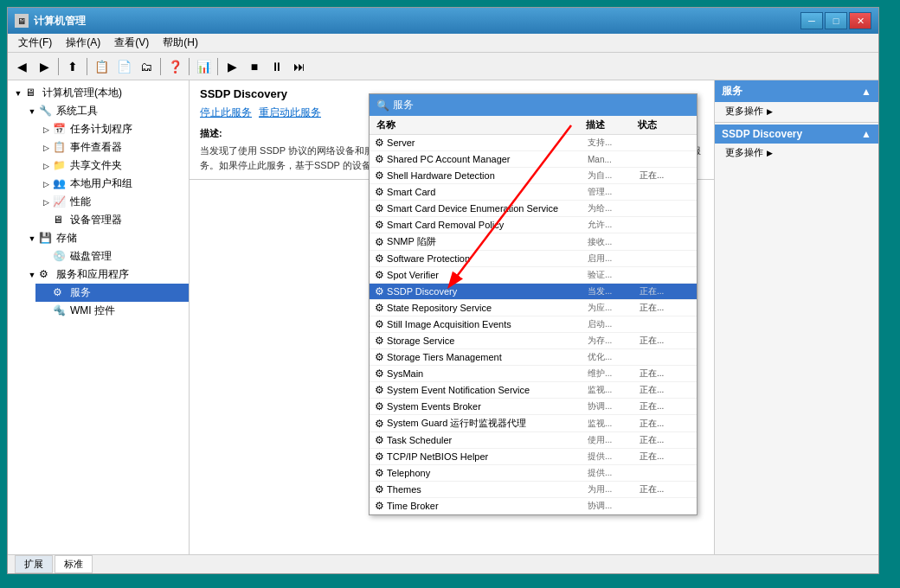 This screenshot has width=900, height=588. I want to click on dropdown-row: ⚙ Storage Tiers Management 优化..., so click(533, 358).